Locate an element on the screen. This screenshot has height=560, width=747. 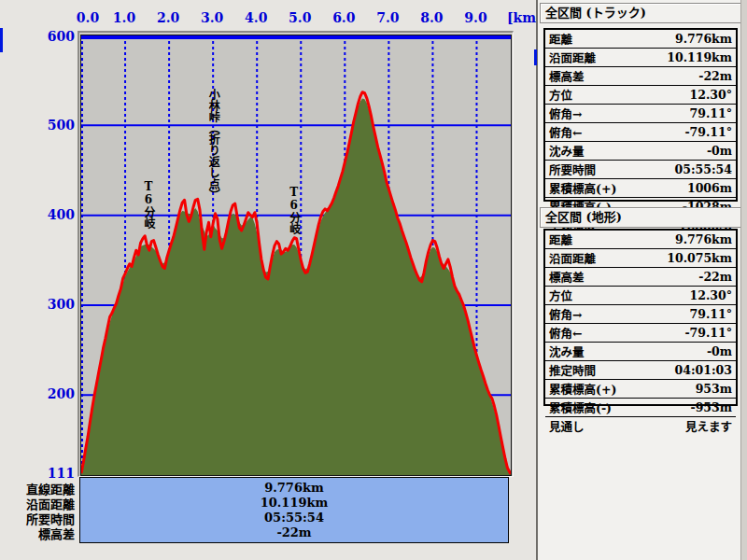
summary-value: 05:55:54 is located at coordinates (294, 518).